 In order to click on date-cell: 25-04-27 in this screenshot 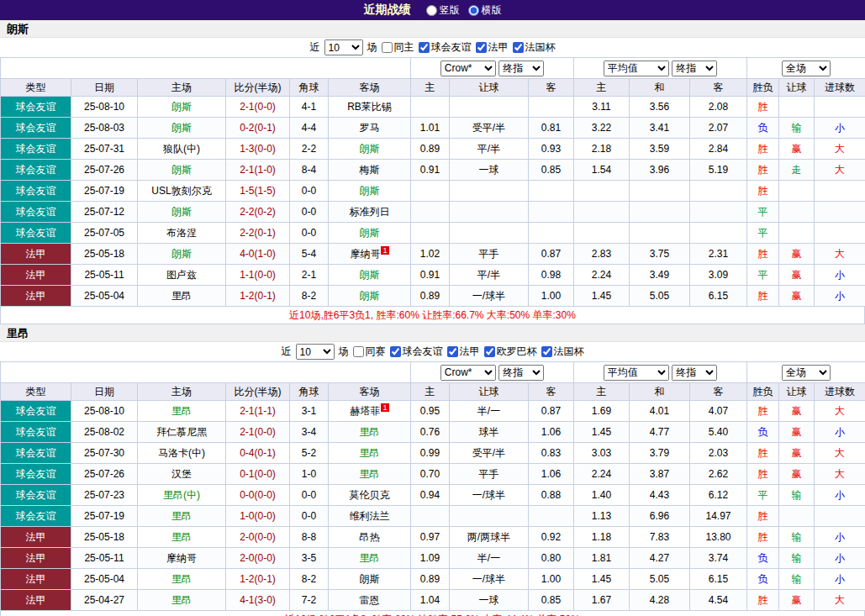, I will do `click(104, 600)`.